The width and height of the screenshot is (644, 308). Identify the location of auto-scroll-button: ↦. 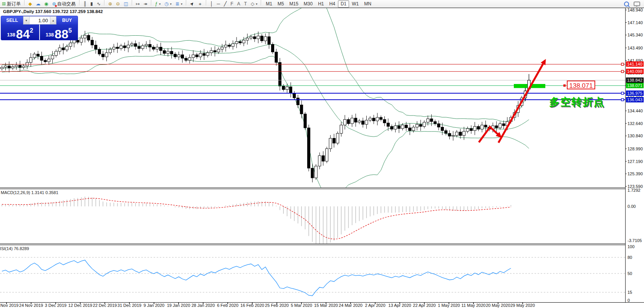
(138, 4).